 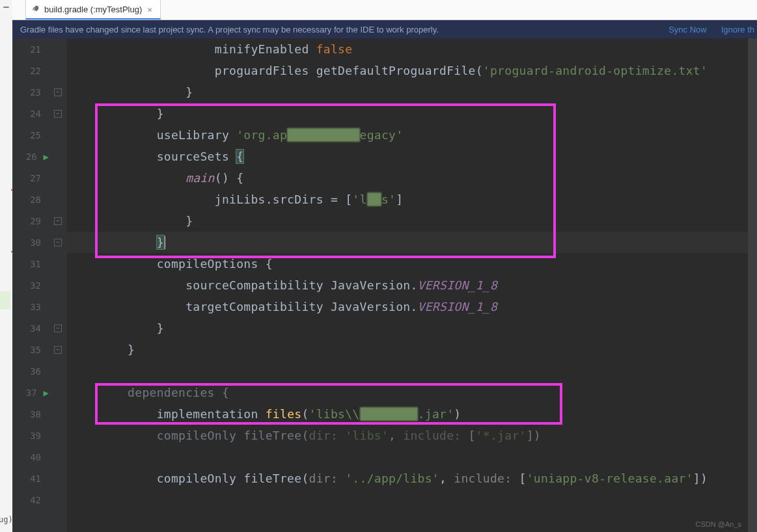 I want to click on line-number: 34, so click(x=31, y=328).